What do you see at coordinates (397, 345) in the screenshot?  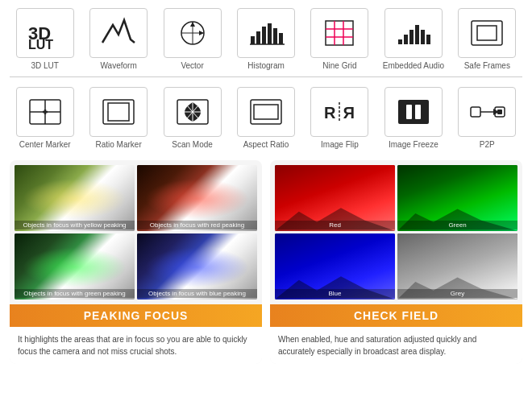 I see `checkfield-desc: When enabled, hue and saturation adjuste…` at bounding box center [397, 345].